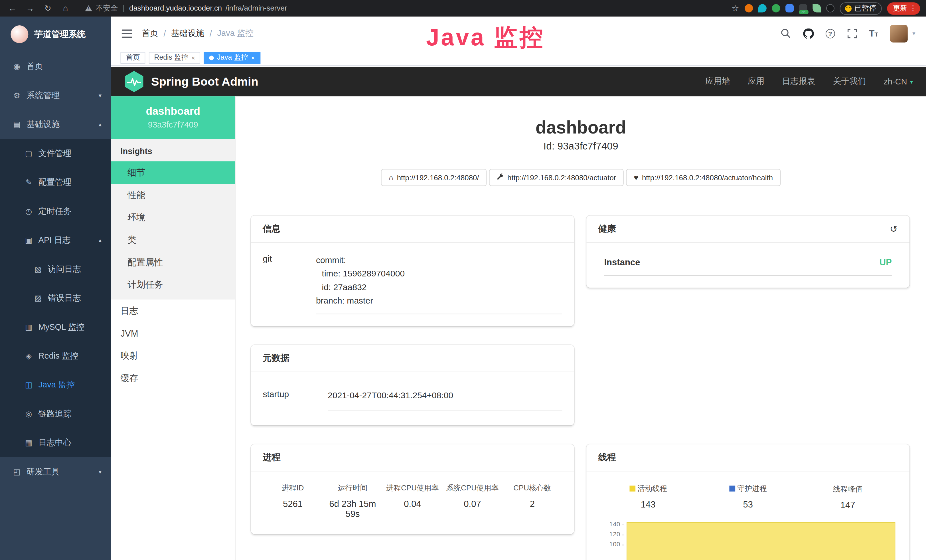  I want to click on sba-item-classes: 类, so click(173, 240).